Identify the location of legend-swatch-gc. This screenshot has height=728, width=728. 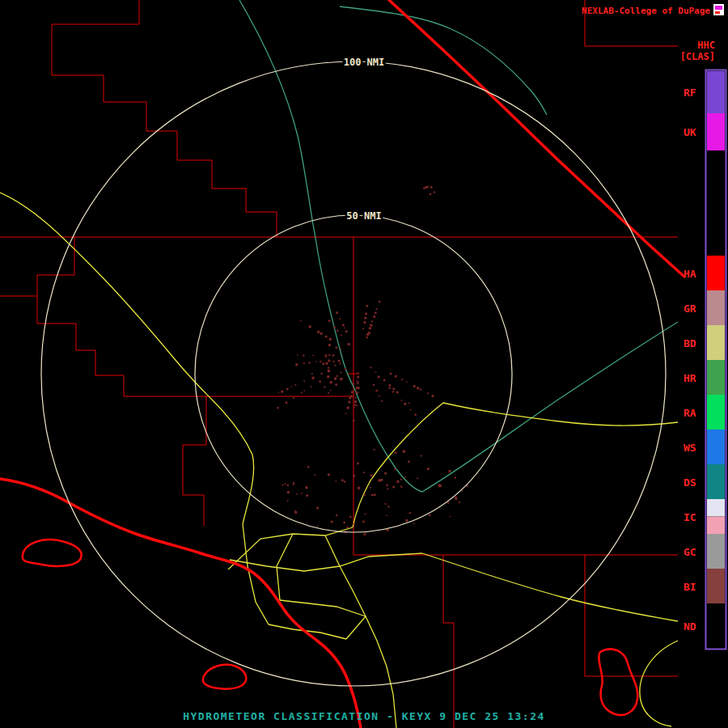
(716, 552).